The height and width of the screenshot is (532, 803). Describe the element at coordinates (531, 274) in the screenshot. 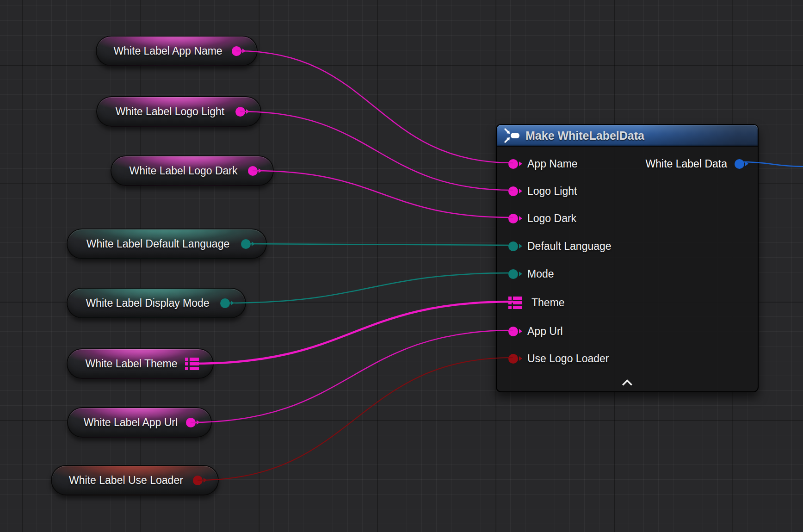

I see `input-pin-row-mode: Mode` at that location.